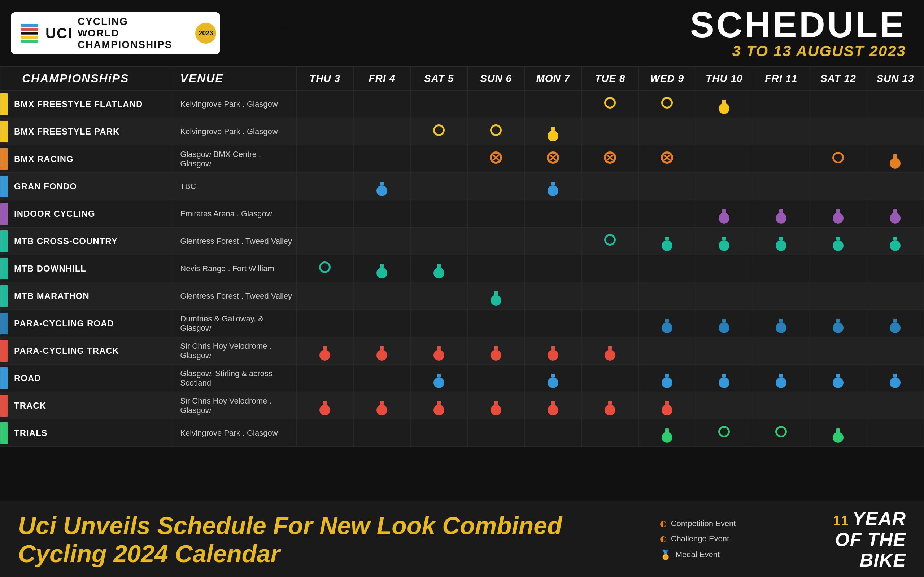 This screenshot has height=577, width=924. What do you see at coordinates (462, 269) in the screenshot?
I see `table-row: MTB DOWNHILL Nevis Range . Fort William` at bounding box center [462, 269].